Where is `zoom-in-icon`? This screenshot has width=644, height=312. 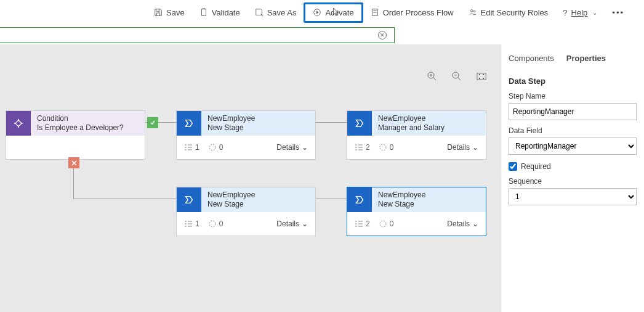
zoom-in-icon is located at coordinates (432, 76).